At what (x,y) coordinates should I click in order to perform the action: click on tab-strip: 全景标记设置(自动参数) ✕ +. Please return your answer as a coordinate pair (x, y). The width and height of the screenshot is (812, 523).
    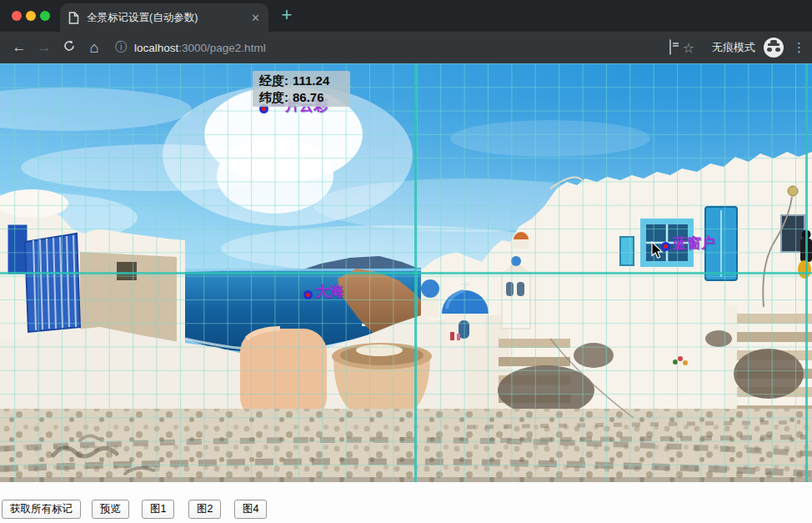
    Looking at the image, I should click on (406, 16).